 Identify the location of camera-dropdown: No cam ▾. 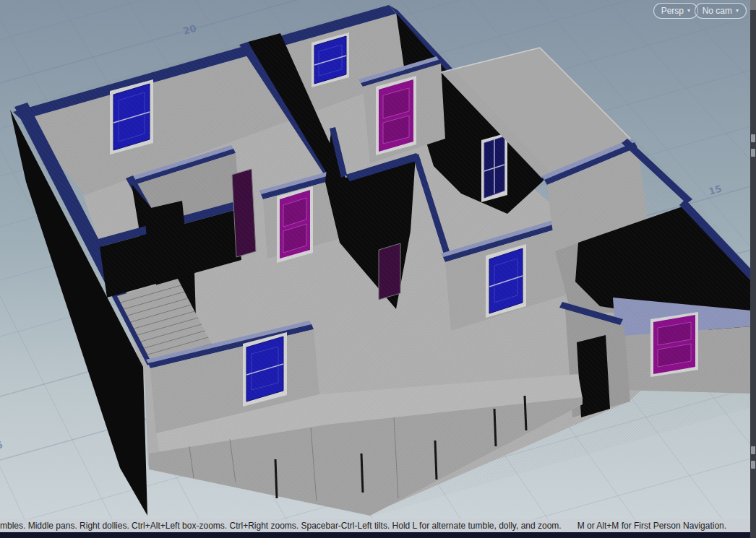
(721, 11).